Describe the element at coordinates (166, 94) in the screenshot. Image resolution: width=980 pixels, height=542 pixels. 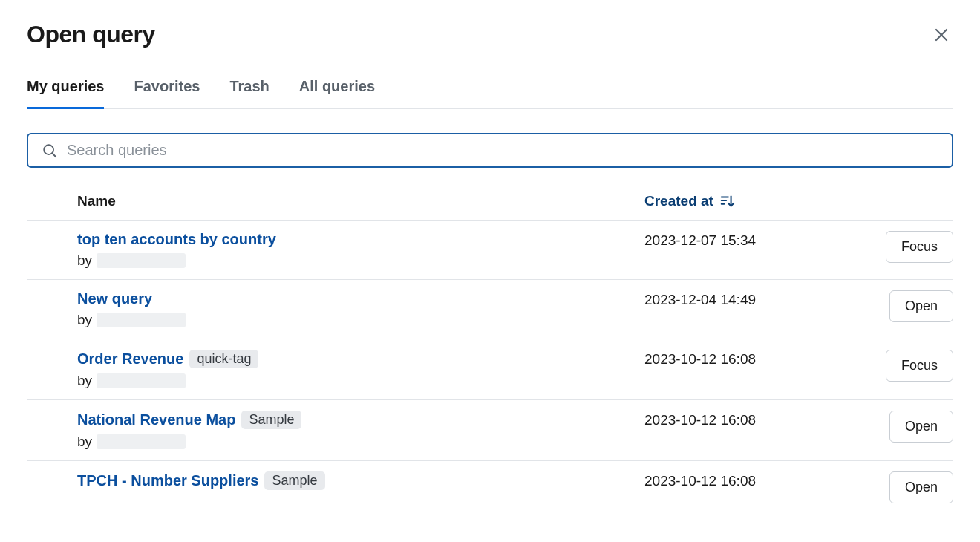
I see `tab-favorites: Favorites` at that location.